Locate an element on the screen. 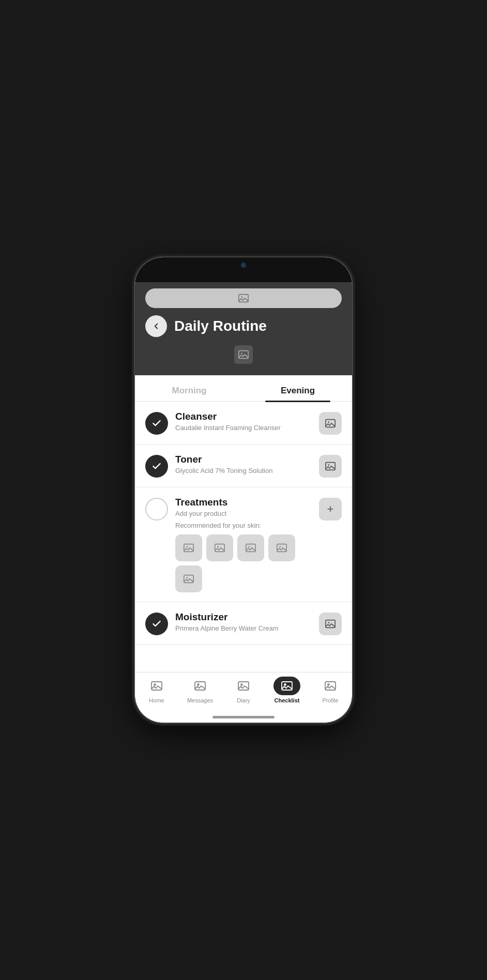  nav-messages: Messages is located at coordinates (200, 690).